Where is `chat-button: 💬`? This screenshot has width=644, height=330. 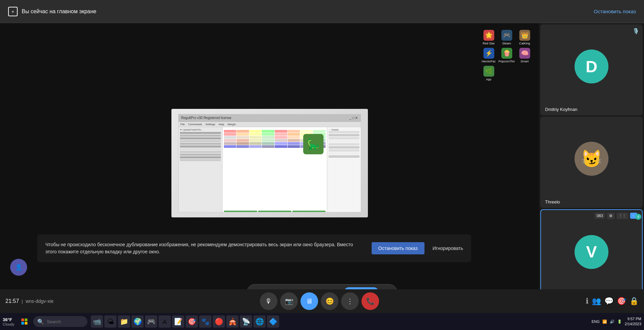
chat-button: 💬 is located at coordinates (609, 301).